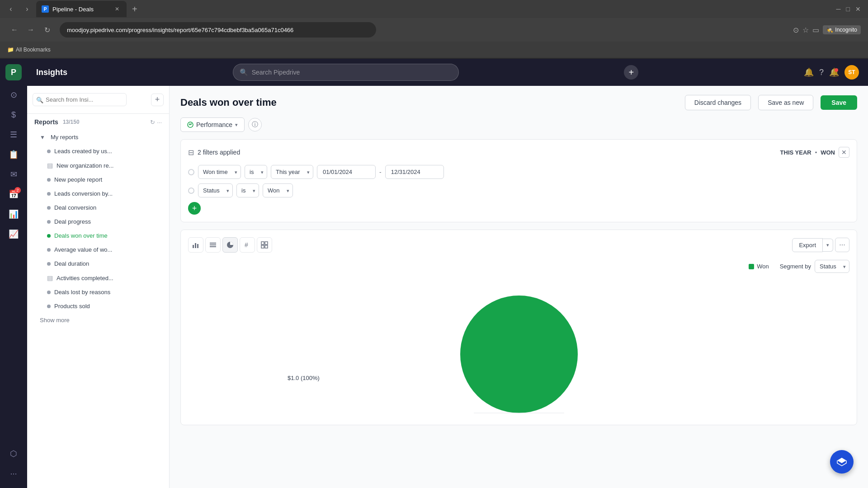 The width and height of the screenshot is (868, 488). I want to click on close-btn: ✕, so click(858, 9).